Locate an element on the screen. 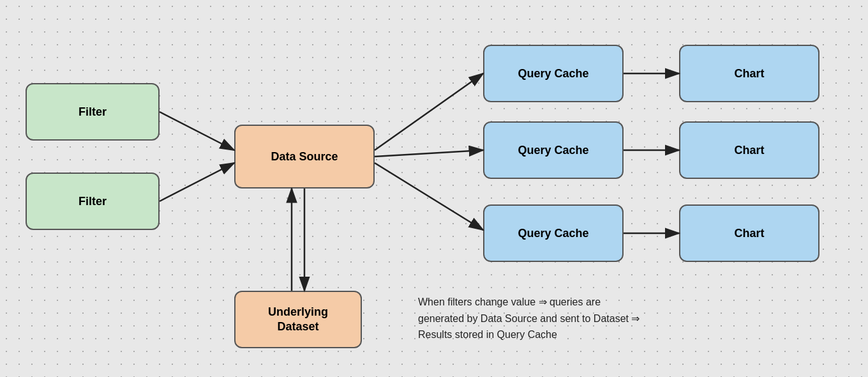 This screenshot has width=868, height=377. filter-2-label: Filter is located at coordinates (93, 202).